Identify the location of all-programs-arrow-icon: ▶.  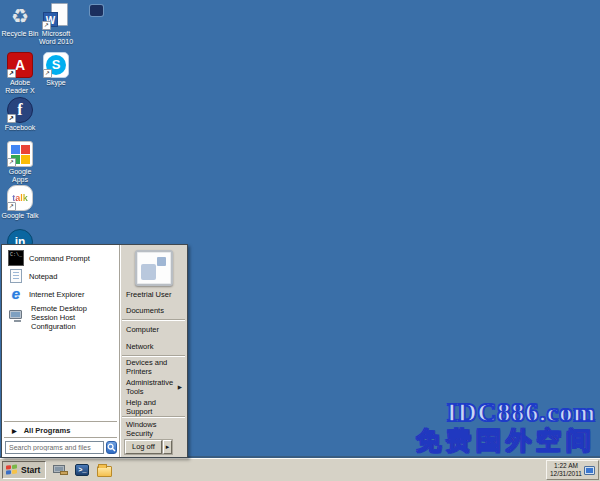
(14, 430).